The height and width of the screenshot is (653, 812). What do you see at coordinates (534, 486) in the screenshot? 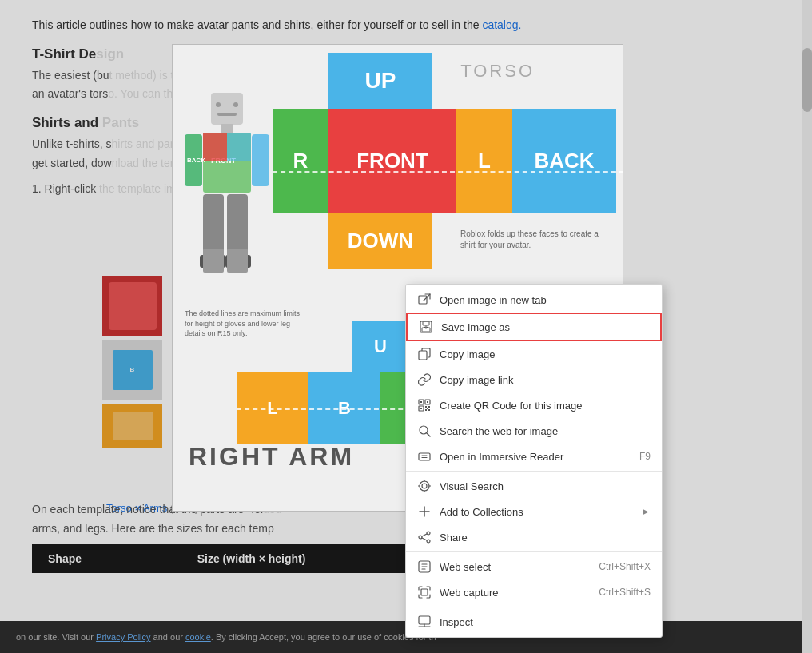
I see `menu-item-visual-search: Visual Search` at bounding box center [534, 486].